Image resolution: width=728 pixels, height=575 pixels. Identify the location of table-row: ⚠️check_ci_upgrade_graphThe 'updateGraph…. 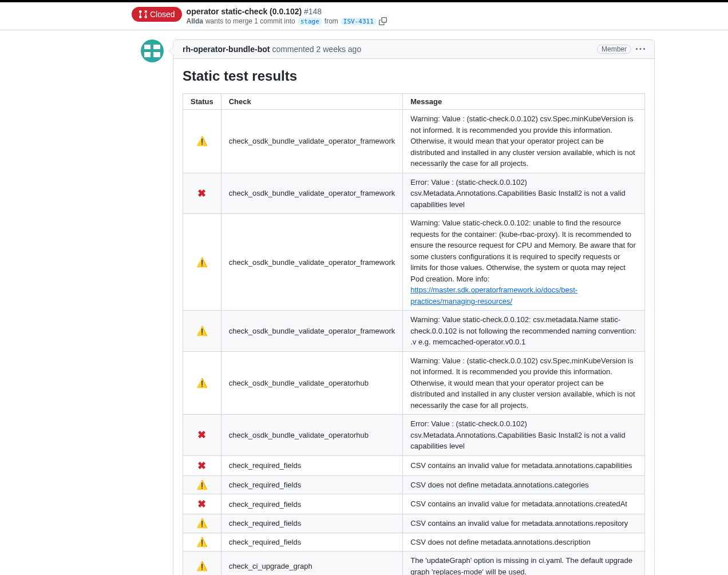
(414, 564).